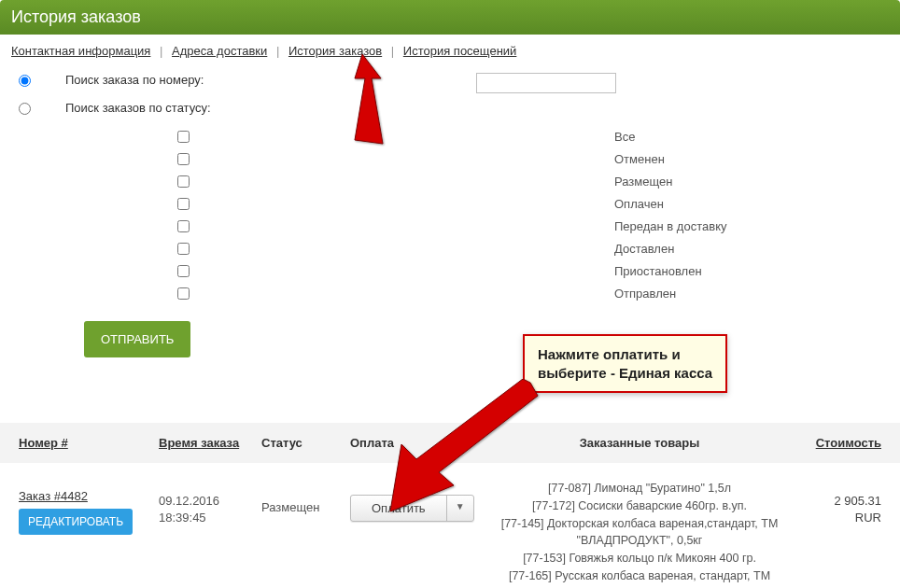 The height and width of the screenshot is (588, 900). What do you see at coordinates (89, 442) in the screenshot?
I see `col-header-number: Номер #` at bounding box center [89, 442].